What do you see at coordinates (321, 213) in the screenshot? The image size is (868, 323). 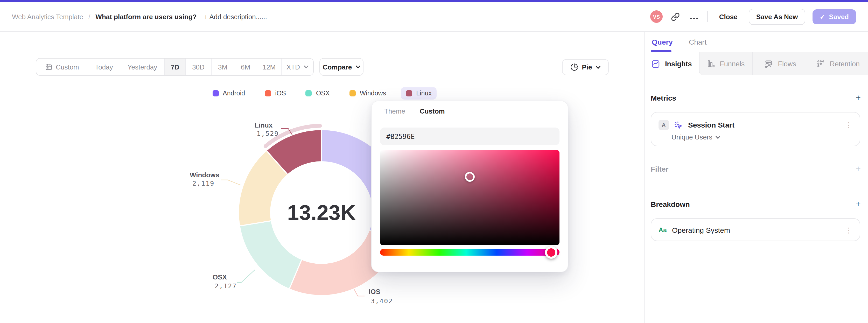 I see `donut-center-total: 13.23K` at bounding box center [321, 213].